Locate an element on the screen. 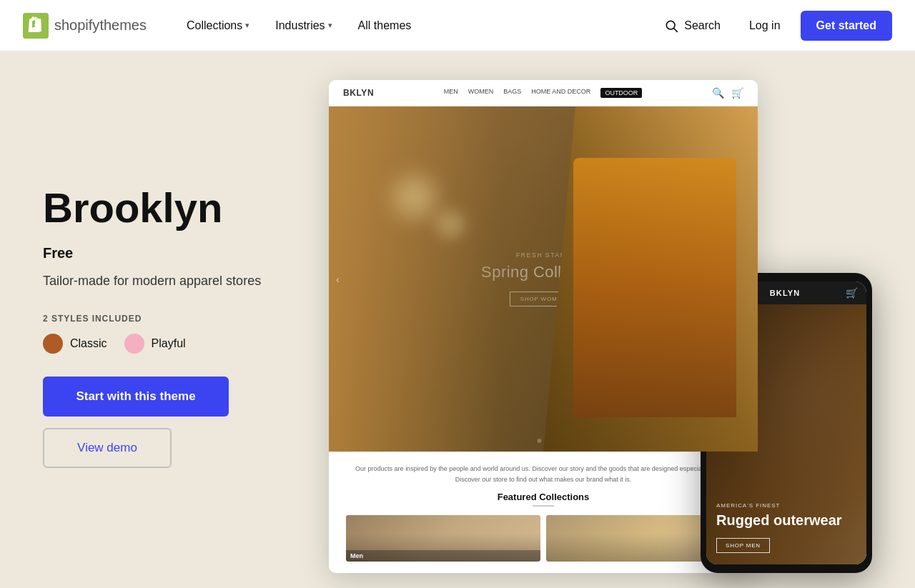  preview-body-text: Our products are inspired by the people … is located at coordinates (543, 474).